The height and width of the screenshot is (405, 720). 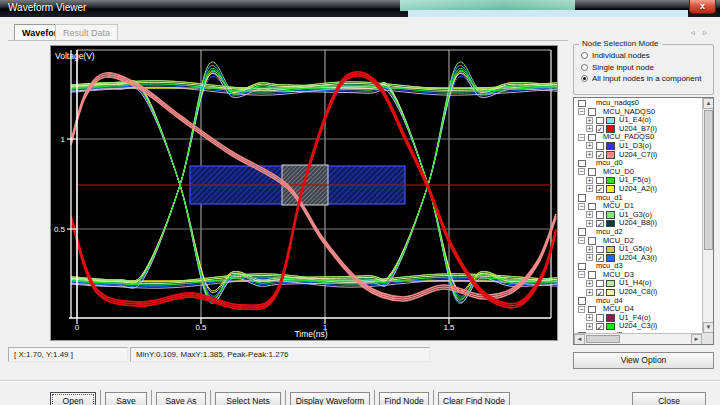 I want to click on close-window-icon: x, so click(x=702, y=7).